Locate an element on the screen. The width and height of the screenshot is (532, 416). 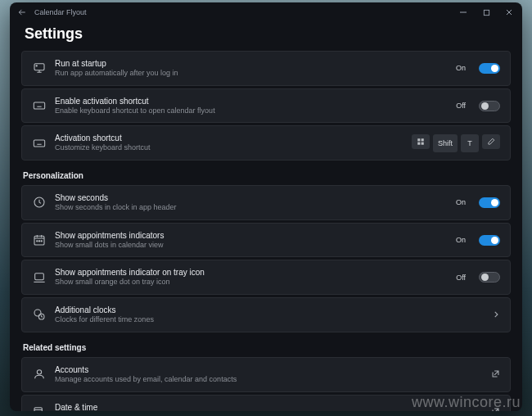
setting-subtitle: Clocks for different time zones is located at coordinates (269, 320).